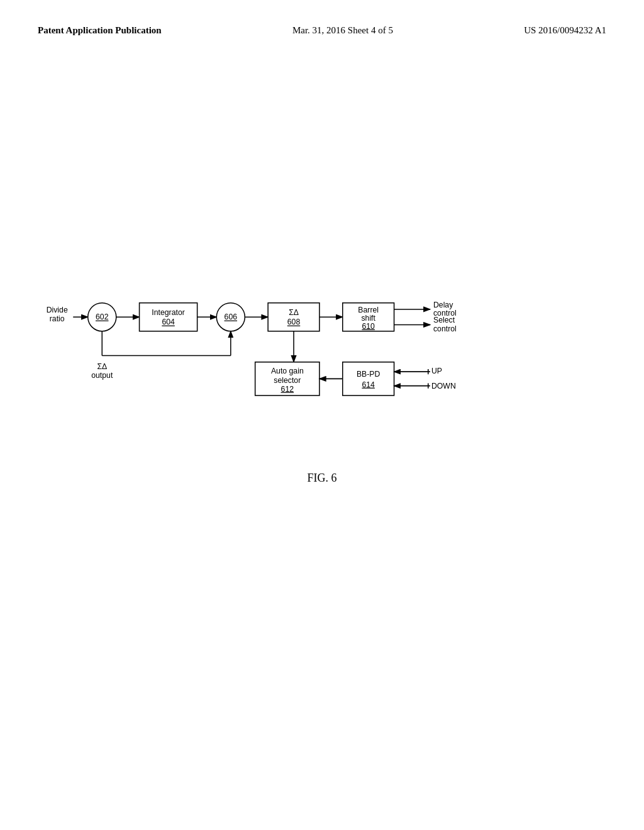 The width and height of the screenshot is (644, 830). What do you see at coordinates (369, 385) in the screenshot?
I see `block-614-label2: 614` at bounding box center [369, 385].